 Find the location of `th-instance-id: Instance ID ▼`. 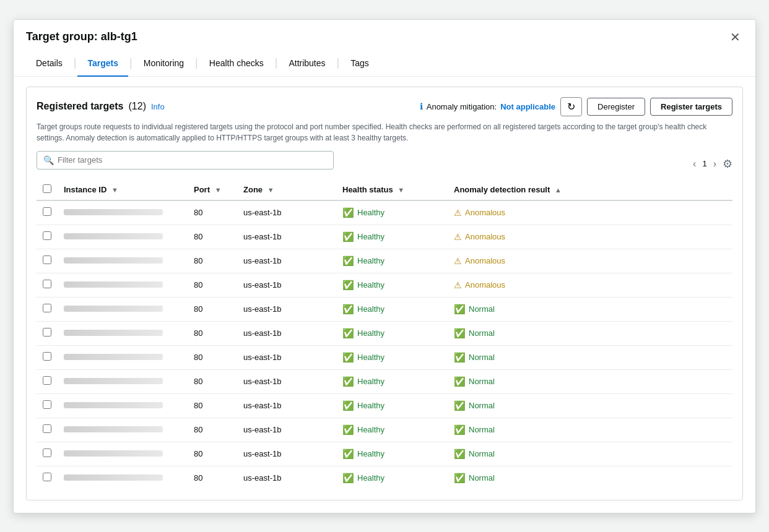

th-instance-id: Instance ID ▼ is located at coordinates (123, 190).